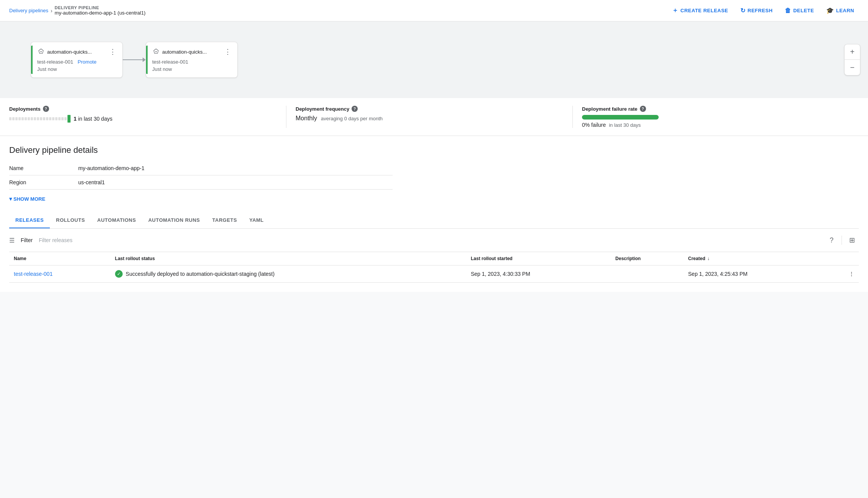  What do you see at coordinates (620, 117) in the screenshot?
I see `failure-bar` at bounding box center [620, 117].